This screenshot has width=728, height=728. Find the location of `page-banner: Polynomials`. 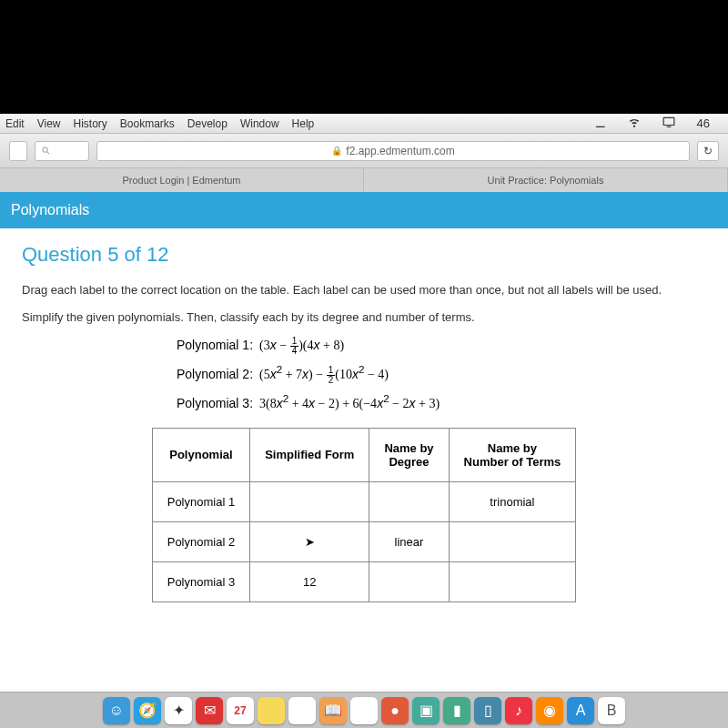

page-banner: Polynomials is located at coordinates (364, 210).